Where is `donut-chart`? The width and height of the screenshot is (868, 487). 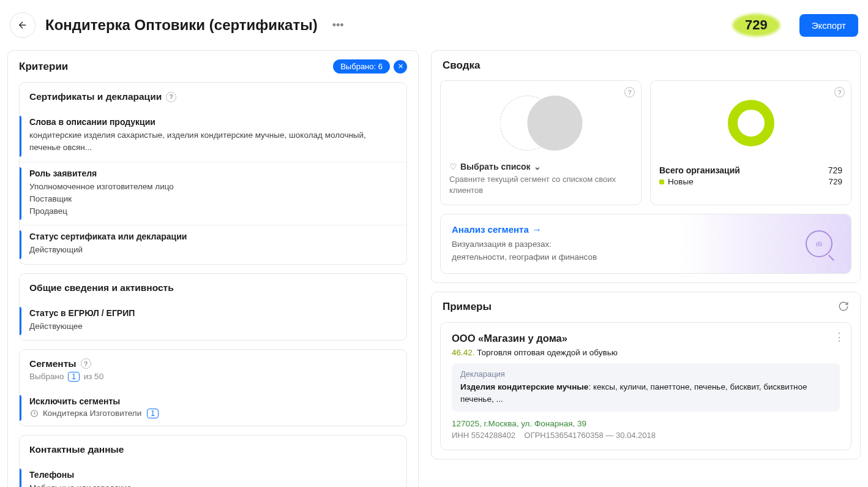
donut-chart is located at coordinates (750, 123).